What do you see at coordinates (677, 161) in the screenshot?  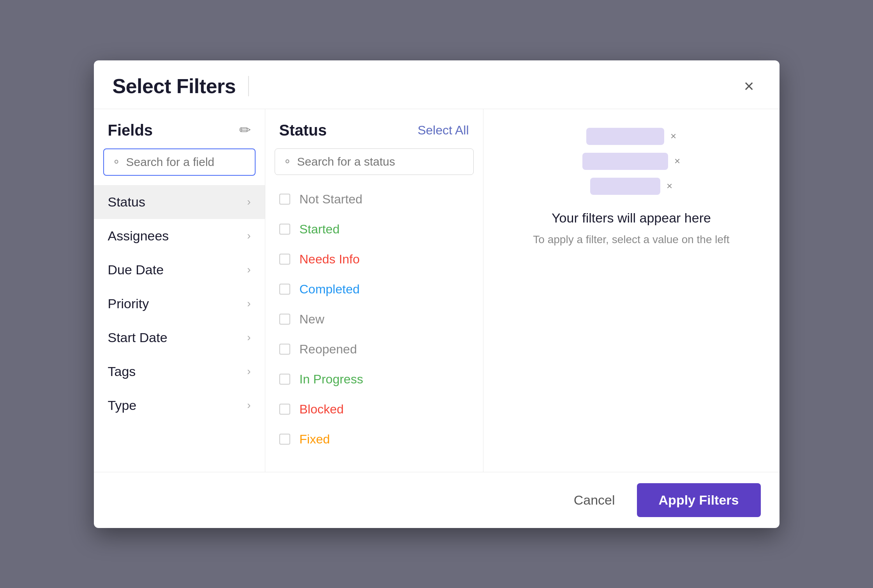 I see `filter-close-2: ×` at bounding box center [677, 161].